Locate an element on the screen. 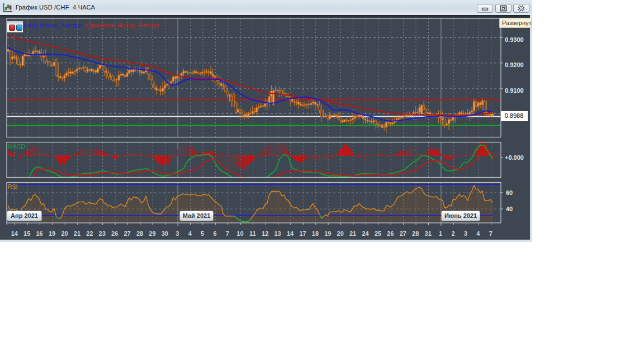 This screenshot has width=644, height=362. svg-text: 25 is located at coordinates (378, 234).